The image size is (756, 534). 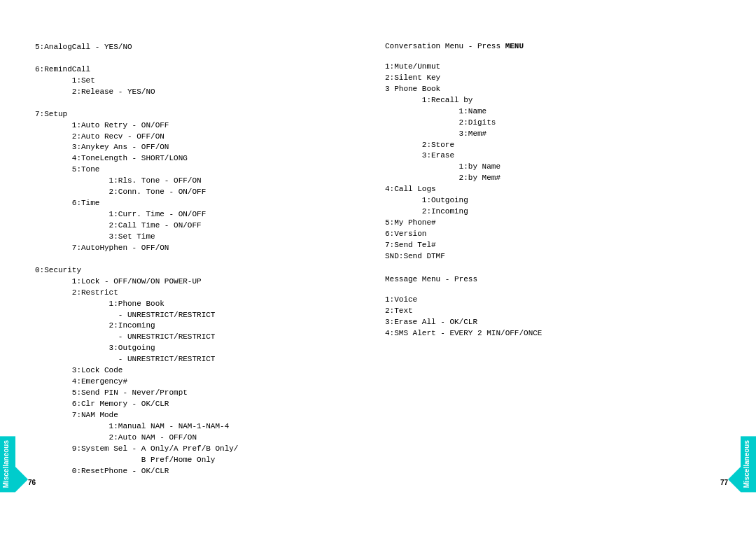 What do you see at coordinates (748, 464) in the screenshot?
I see `tab-right: Miscellaneous` at bounding box center [748, 464].